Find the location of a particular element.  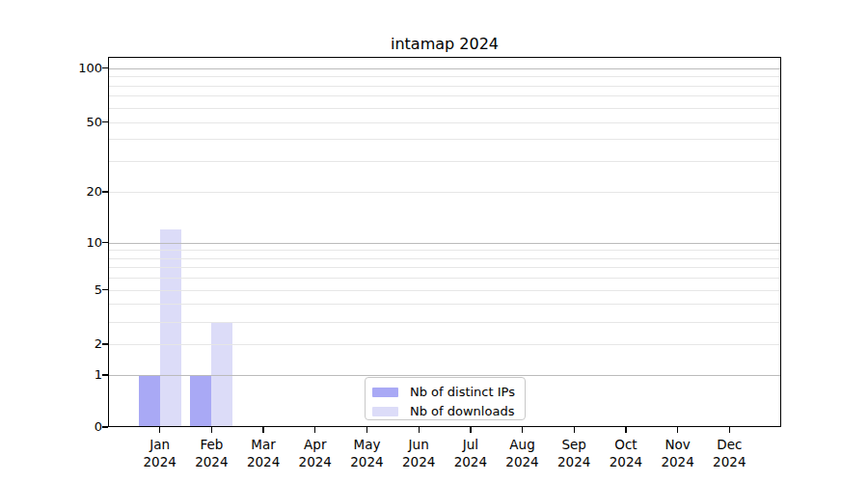

x-tick-year: 2024 is located at coordinates (729, 462).